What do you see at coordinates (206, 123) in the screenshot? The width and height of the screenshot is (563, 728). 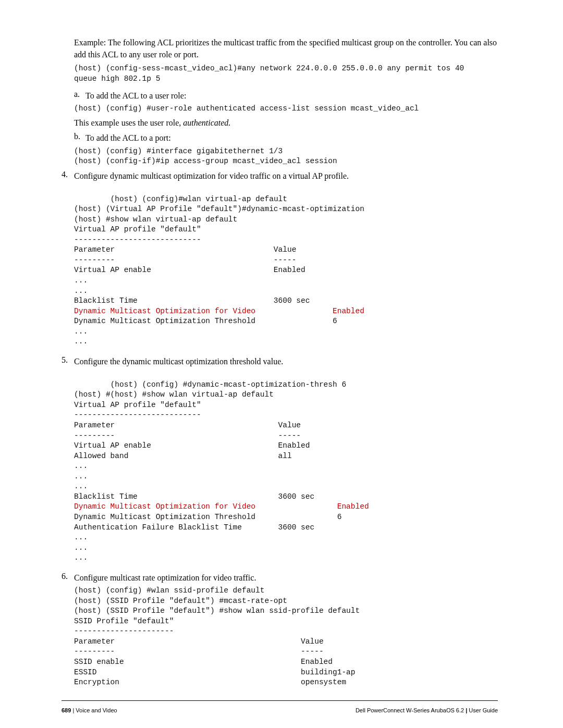 I see `para-auth-em: authenticated.` at bounding box center [206, 123].